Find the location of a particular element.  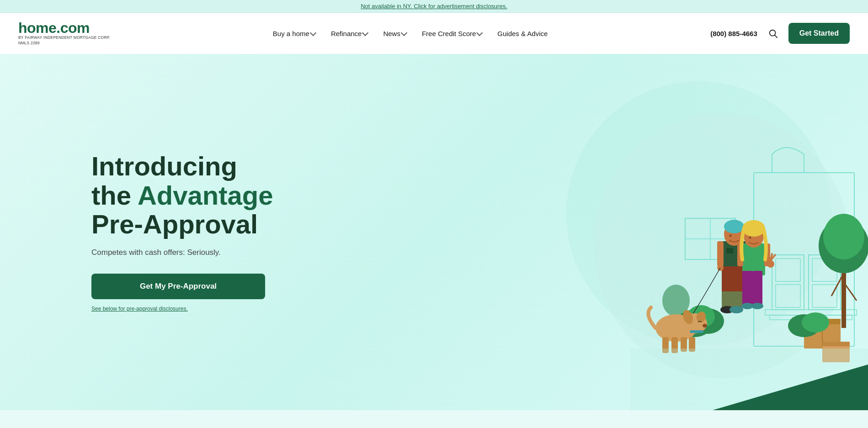

hero-cta-button: Get My Pre-Approval is located at coordinates (178, 286).